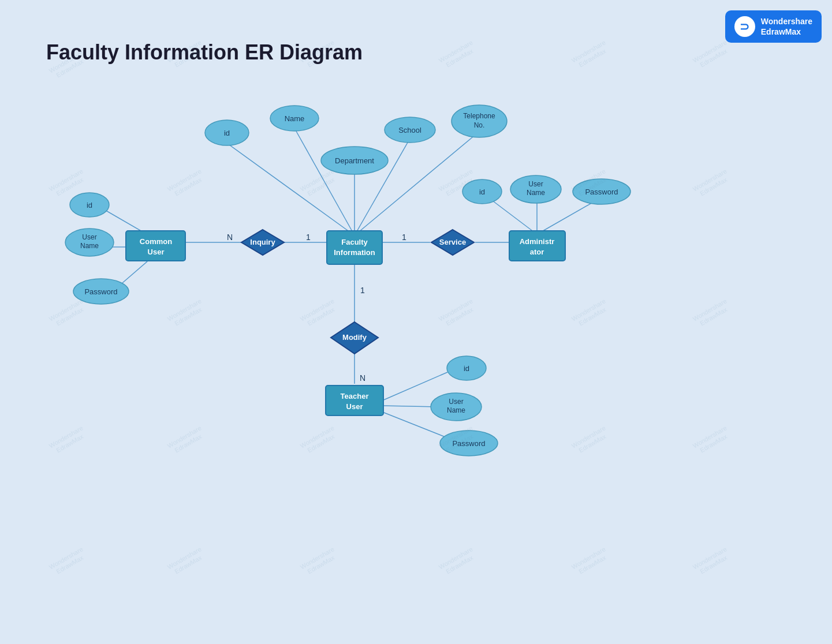 The width and height of the screenshot is (832, 644). I want to click on svg-text: Teacher, so click(355, 396).